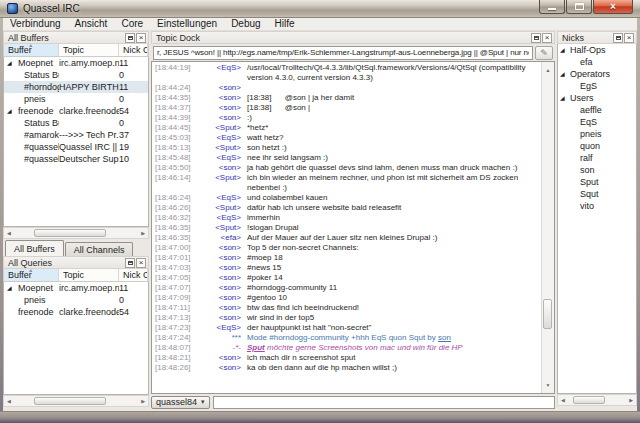 The image size is (640, 423). Describe the element at coordinates (76, 147) in the screenshot. I see `buffer-row: #quasselQuassel IRC || h...19` at that location.